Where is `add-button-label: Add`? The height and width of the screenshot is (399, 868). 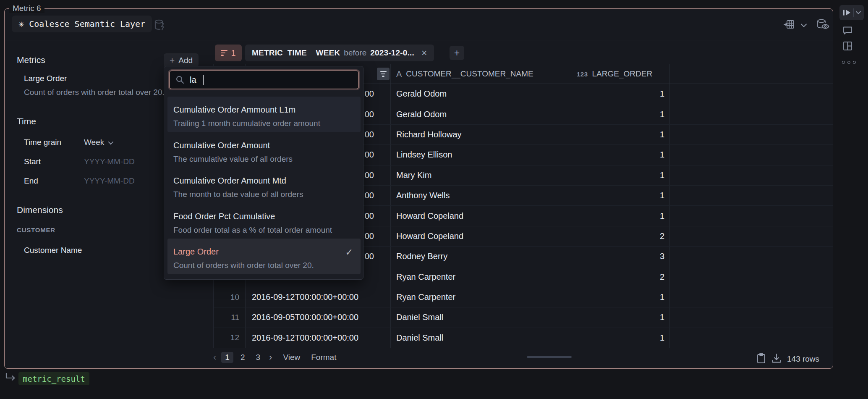
add-button-label: Add is located at coordinates (186, 60).